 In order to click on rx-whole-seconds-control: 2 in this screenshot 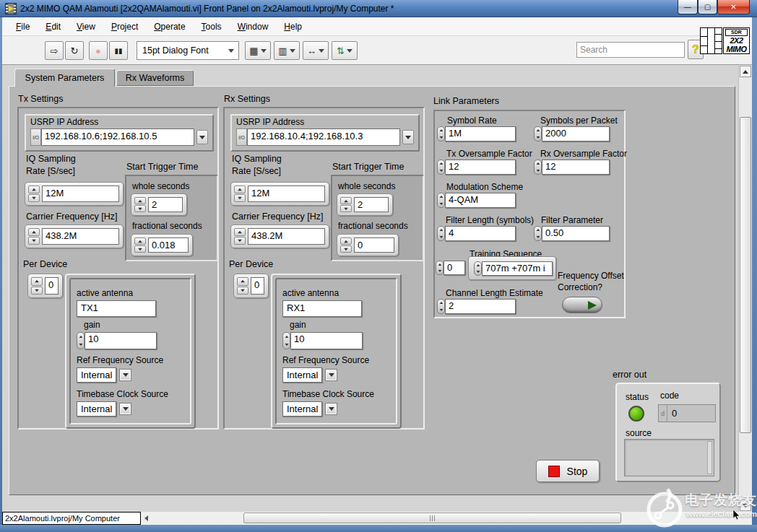, I will do `click(365, 205)`.